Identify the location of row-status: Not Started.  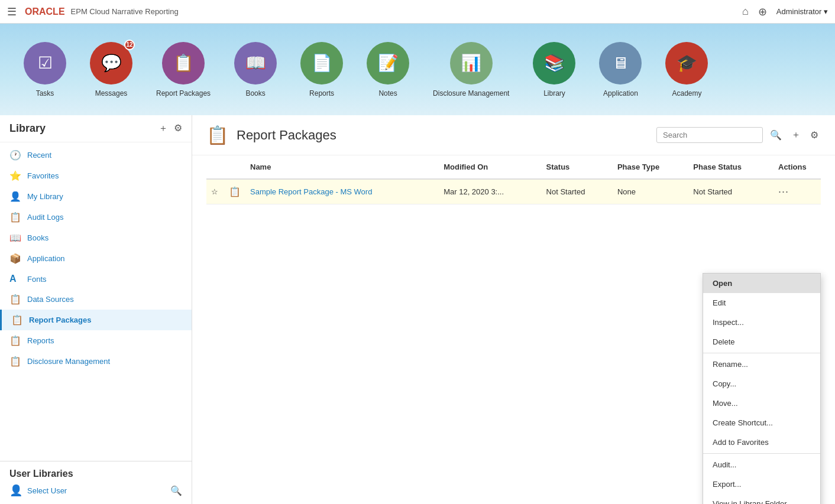
(577, 191).